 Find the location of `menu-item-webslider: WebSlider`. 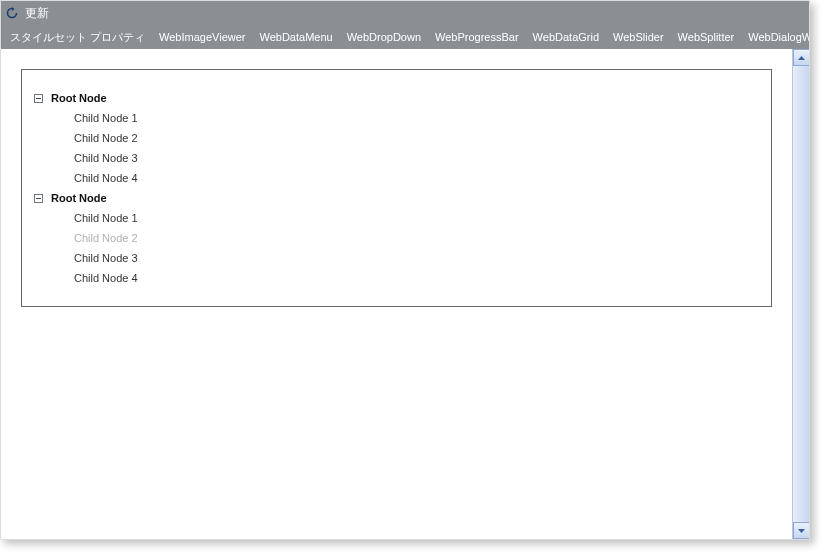

menu-item-webslider: WebSlider is located at coordinates (638, 37).